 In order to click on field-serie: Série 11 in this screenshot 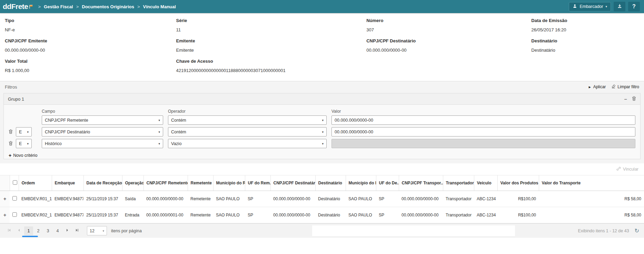, I will do `click(271, 25)`.